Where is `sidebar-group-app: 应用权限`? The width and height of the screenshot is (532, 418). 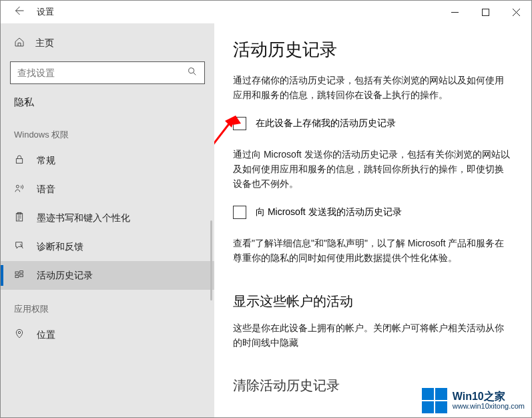
sidebar-group-app: 应用权限 is located at coordinates (107, 305).